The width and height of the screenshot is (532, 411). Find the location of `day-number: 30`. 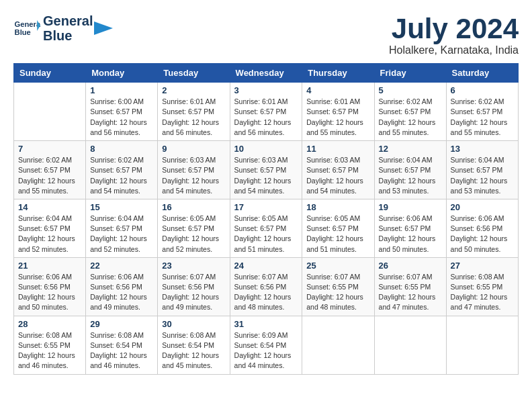

day-number: 30 is located at coordinates (193, 324).